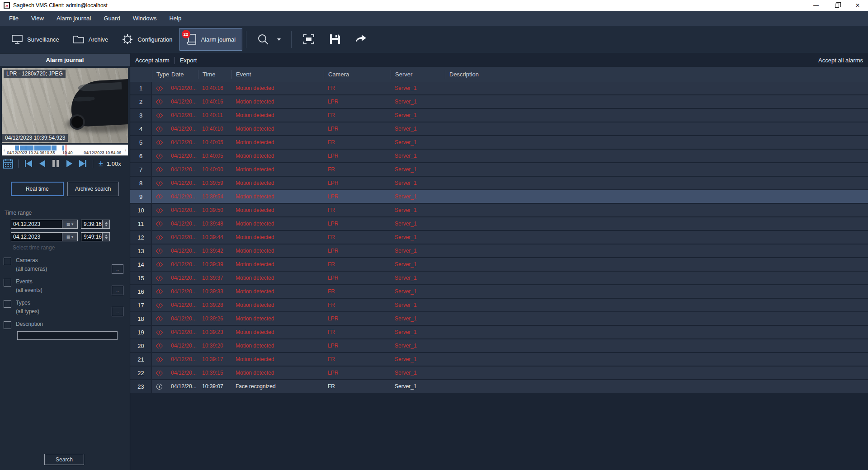 The height and width of the screenshot is (470, 868). What do you see at coordinates (499, 333) in the screenshot?
I see `table-row: 19!04/12/20...10:39:23Motion detectedFRS…` at bounding box center [499, 333].